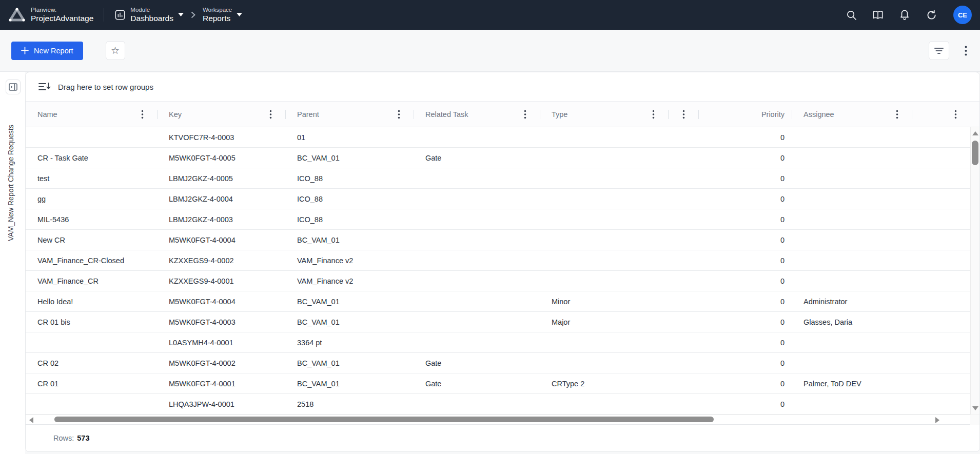 Image resolution: width=980 pixels, height=454 pixels. I want to click on column-header-blank1, so click(683, 114).